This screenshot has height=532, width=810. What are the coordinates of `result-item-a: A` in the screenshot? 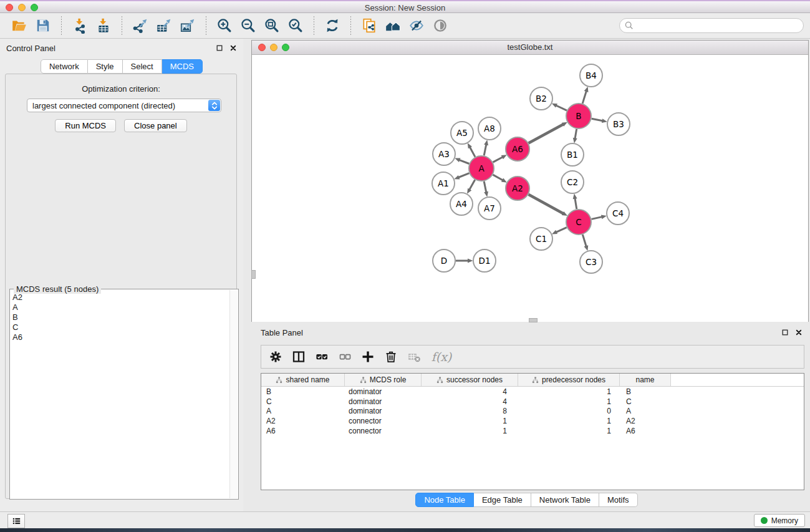 It's located at (120, 307).